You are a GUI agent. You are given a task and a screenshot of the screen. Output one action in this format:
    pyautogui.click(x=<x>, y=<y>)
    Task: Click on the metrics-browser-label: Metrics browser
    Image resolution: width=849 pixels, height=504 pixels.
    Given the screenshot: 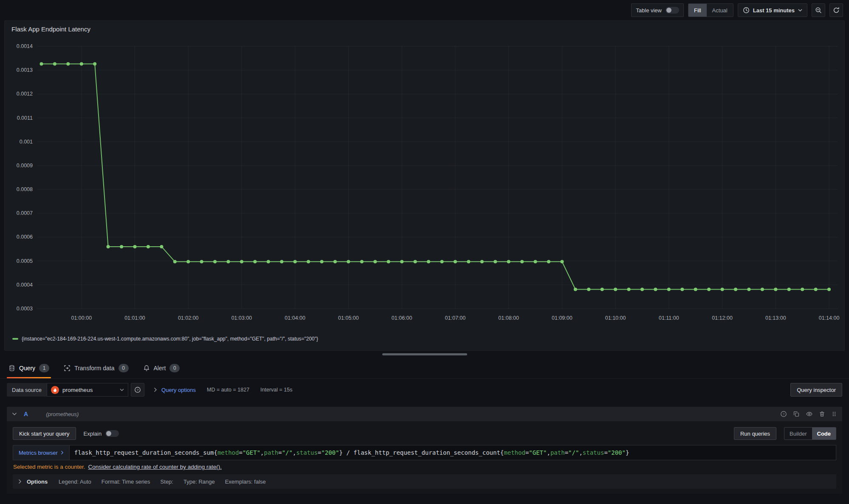 What is the action you would take?
    pyautogui.click(x=38, y=453)
    